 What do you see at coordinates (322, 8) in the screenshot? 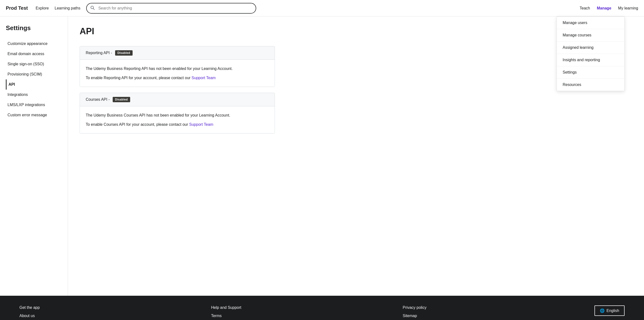
I see `header: Prod Test Explore Learning paths Teach M…` at bounding box center [322, 8].